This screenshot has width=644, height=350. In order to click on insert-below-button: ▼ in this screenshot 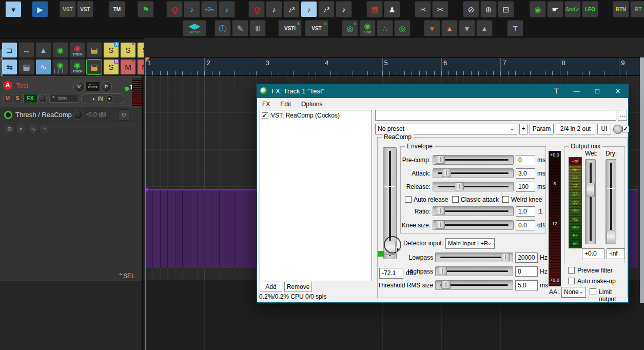, I will do `click(432, 28)`.